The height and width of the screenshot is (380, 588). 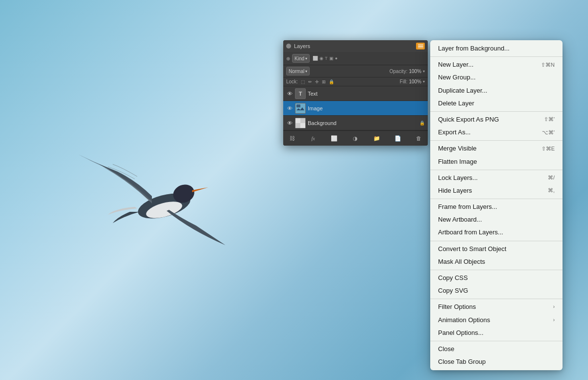 I want to click on layer-thumb-svg, so click(x=300, y=108).